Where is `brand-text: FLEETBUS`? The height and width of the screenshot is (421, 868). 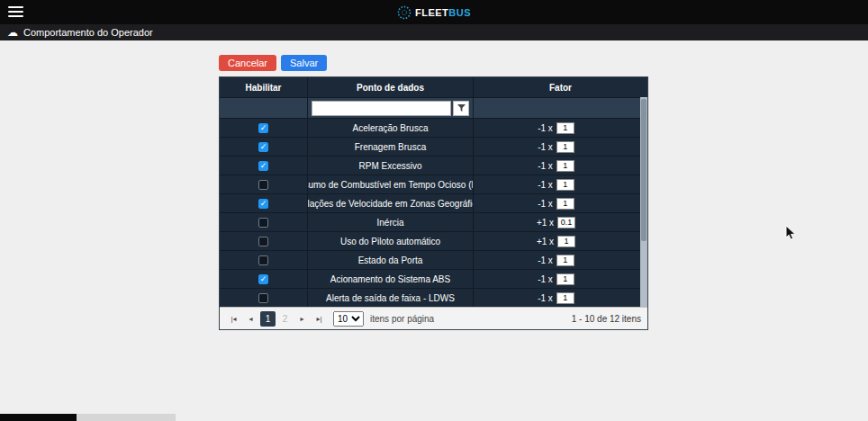
brand-text: FLEETBUS is located at coordinates (443, 13).